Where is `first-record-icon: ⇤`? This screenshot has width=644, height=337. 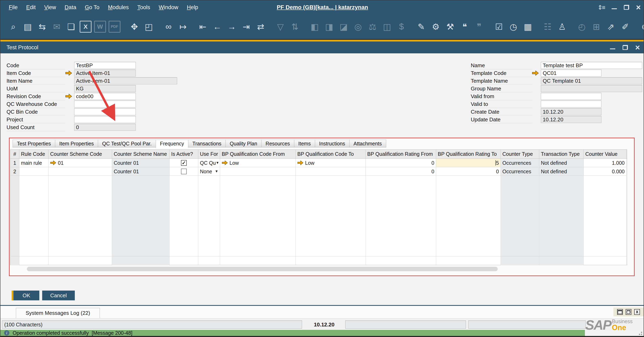
first-record-icon: ⇤ is located at coordinates (203, 26).